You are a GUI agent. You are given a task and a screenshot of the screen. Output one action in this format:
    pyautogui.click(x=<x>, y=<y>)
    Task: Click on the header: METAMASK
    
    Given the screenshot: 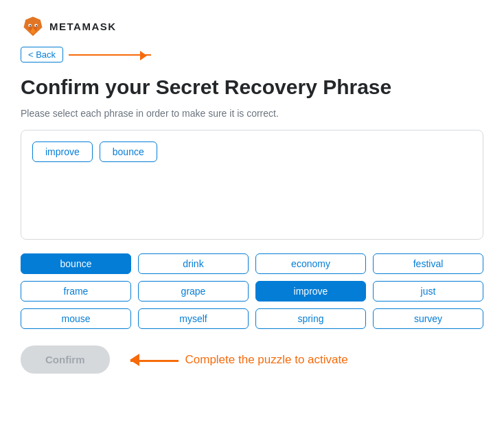 What is the action you would take?
    pyautogui.click(x=252, y=26)
    